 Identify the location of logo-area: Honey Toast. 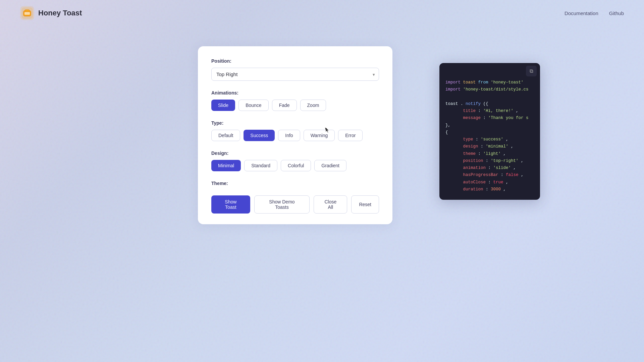
(51, 13).